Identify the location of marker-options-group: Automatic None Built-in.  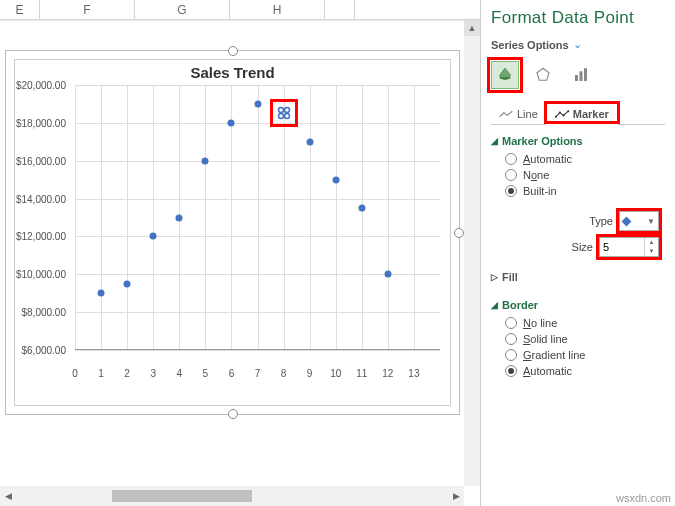
(585, 177).